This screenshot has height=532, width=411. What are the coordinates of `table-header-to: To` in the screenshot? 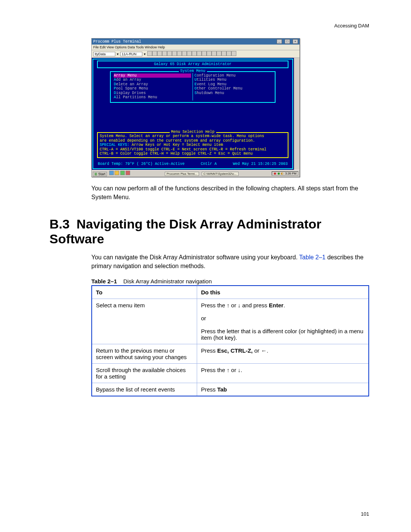 It's located at (145, 292).